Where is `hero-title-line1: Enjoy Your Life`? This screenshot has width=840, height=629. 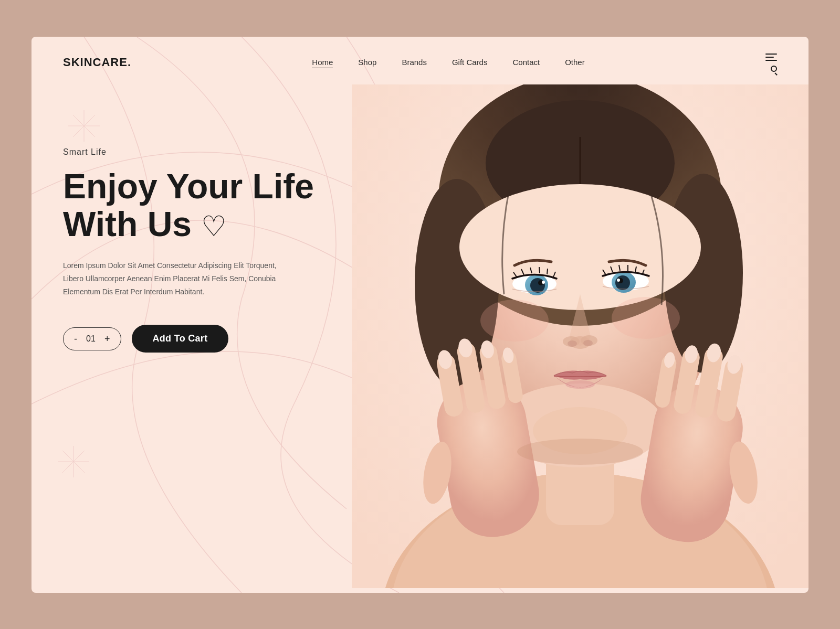 hero-title-line1: Enjoy Your Life is located at coordinates (188, 186).